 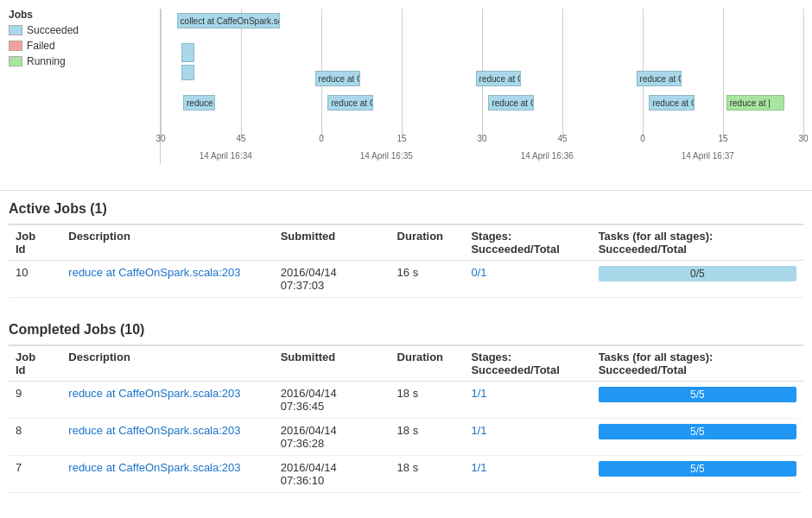 I want to click on legend-item-failed: Failed, so click(x=43, y=46).